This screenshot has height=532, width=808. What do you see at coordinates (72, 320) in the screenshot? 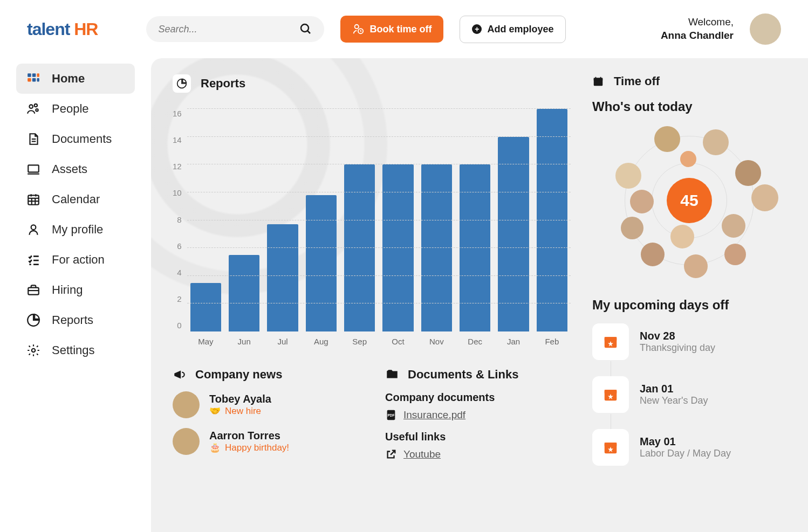
I see `nav-label: Reports` at bounding box center [72, 320].